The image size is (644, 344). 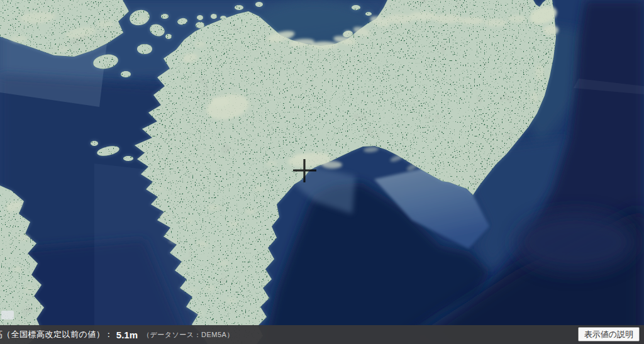 What do you see at coordinates (189, 335) in the screenshot?
I see `elevation-datasource: （データソース：DEM5A）` at bounding box center [189, 335].